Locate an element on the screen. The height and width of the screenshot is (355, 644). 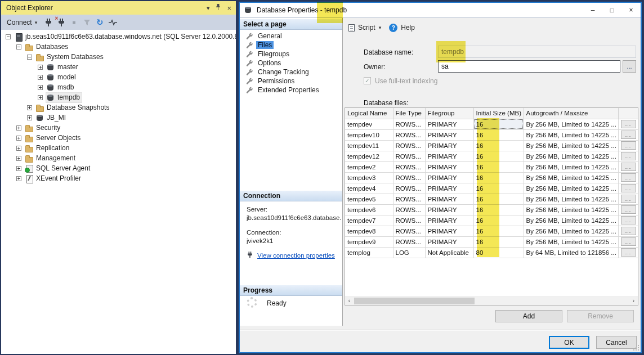
page-item: General is located at coordinates (290, 36).